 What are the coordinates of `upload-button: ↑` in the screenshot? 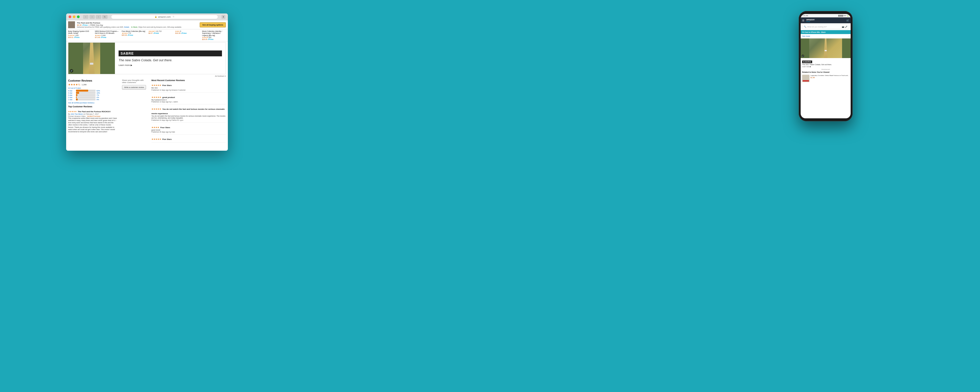 It's located at (99, 17).